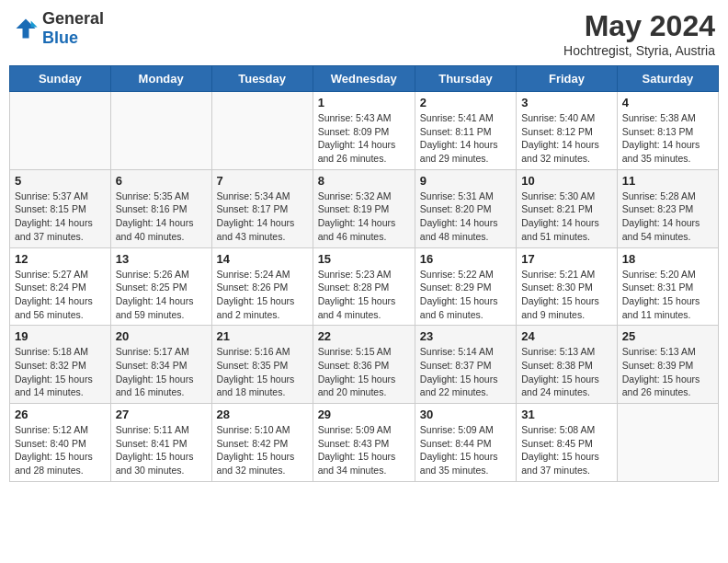 The height and width of the screenshot is (563, 728). What do you see at coordinates (161, 364) in the screenshot?
I see `table-row: 20Sunrise: 5:17 AMSunset: 8:34 PMDayligh…` at bounding box center [161, 364].